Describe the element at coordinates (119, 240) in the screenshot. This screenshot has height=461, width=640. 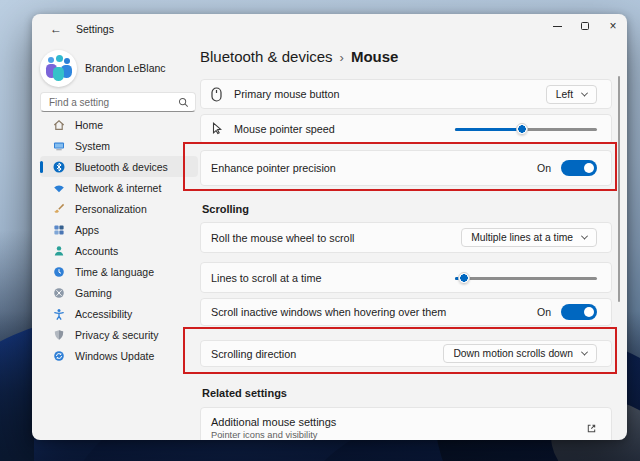
I see `sidebar-nav: Home System Bluetooth & devices Network …` at that location.